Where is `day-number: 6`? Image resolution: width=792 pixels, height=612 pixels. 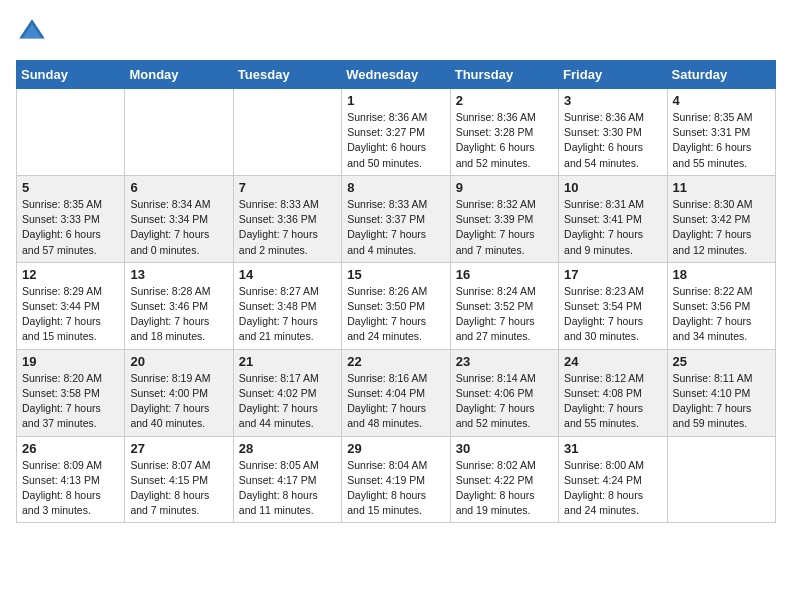 day-number: 6 is located at coordinates (178, 188).